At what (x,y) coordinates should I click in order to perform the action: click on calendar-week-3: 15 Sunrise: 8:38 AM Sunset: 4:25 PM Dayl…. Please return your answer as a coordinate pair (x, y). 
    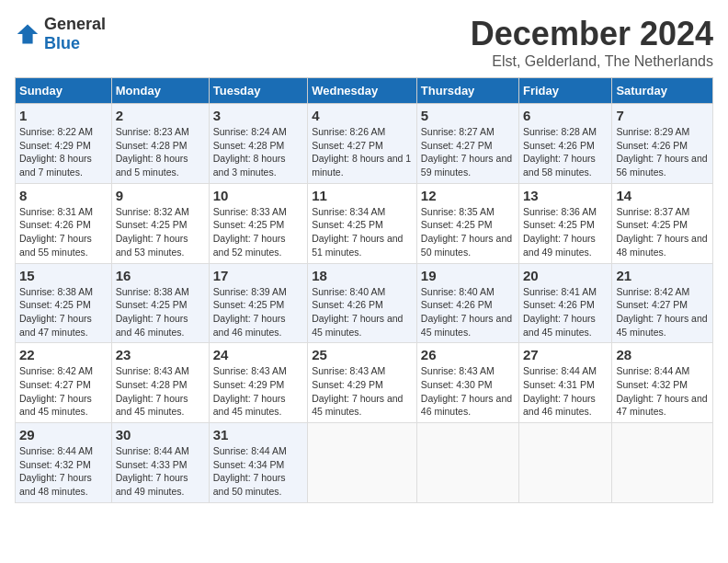
    Looking at the image, I should click on (364, 304).